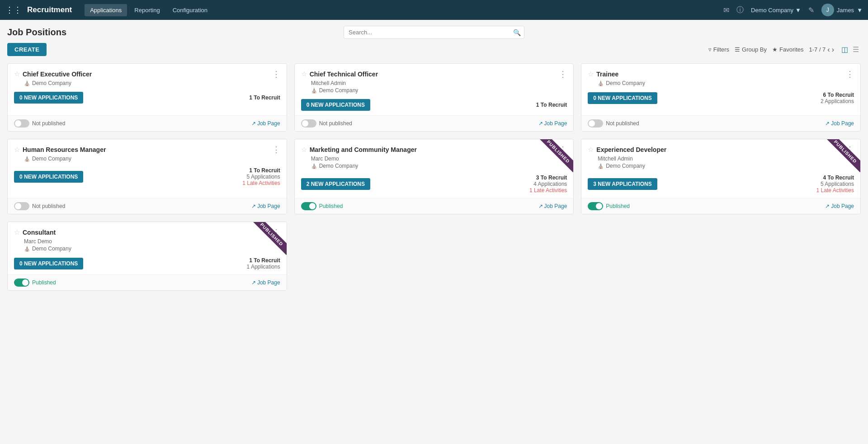 This screenshot has height=444, width=868. Describe the element at coordinates (775, 50) in the screenshot. I see `star-icon: ★` at that location.